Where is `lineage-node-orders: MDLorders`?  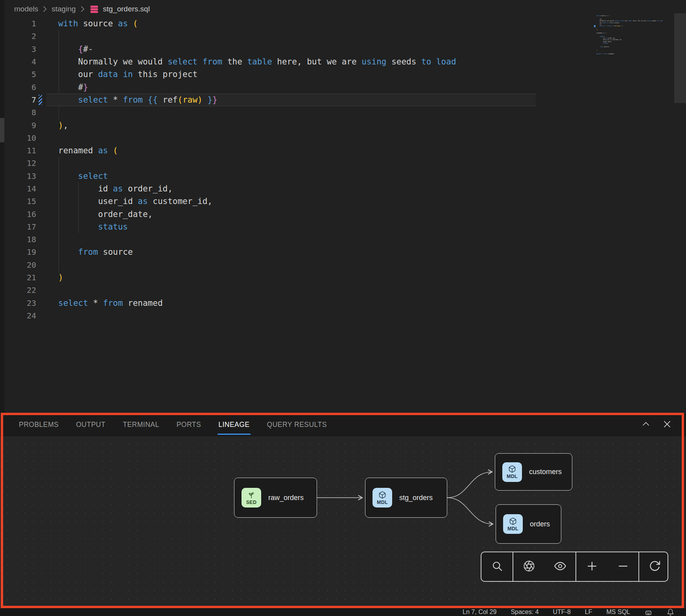
lineage-node-orders: MDLorders is located at coordinates (529, 524).